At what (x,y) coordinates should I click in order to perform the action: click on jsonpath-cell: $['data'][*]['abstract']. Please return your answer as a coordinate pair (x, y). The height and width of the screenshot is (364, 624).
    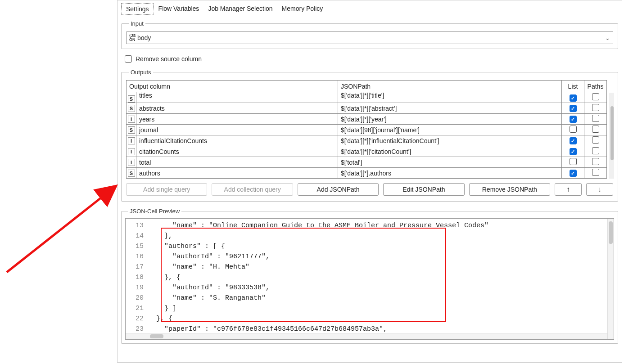
    Looking at the image, I should click on (450, 108).